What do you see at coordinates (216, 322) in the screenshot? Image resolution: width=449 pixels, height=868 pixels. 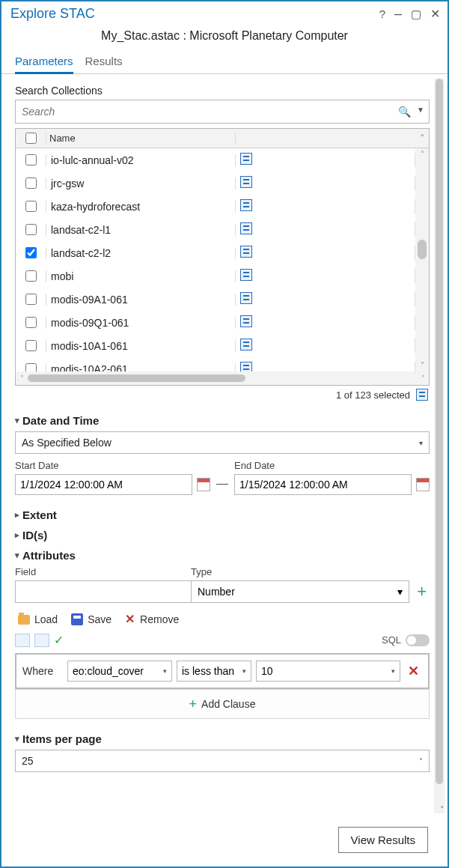 I see `collection-row: modis-09Q1-061` at bounding box center [216, 322].